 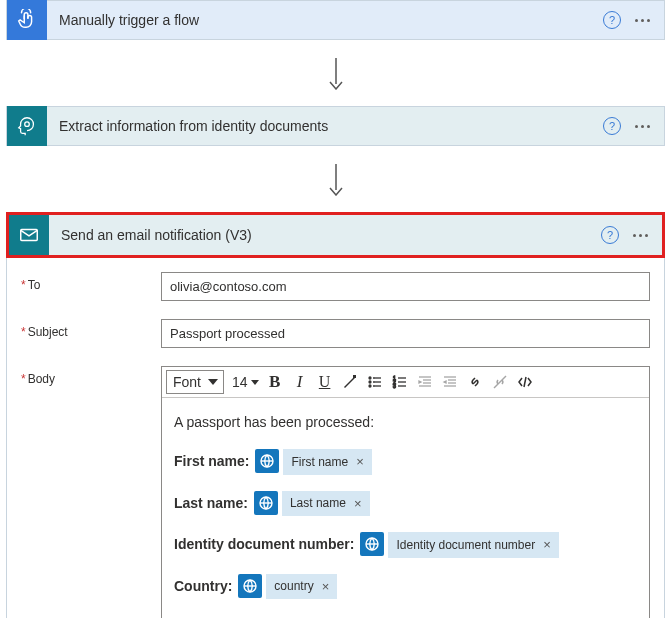 What do you see at coordinates (325, 235) in the screenshot?
I see `step-title: Send an email notification (V3)` at bounding box center [325, 235].